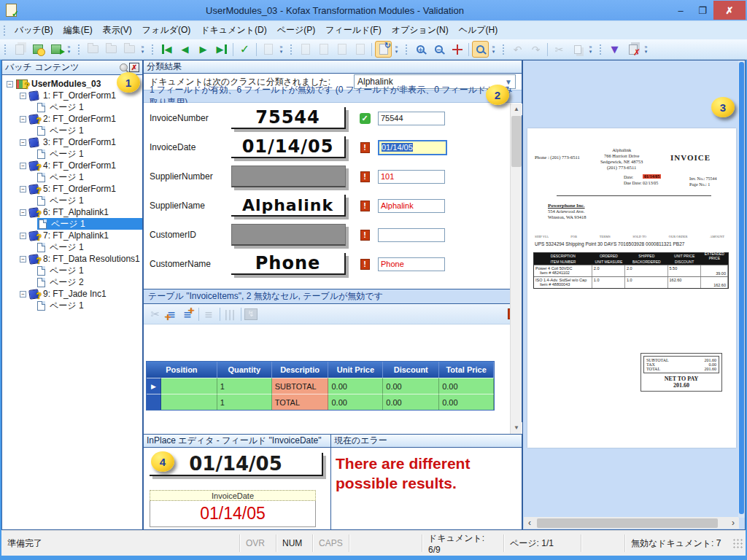 The height and width of the screenshot is (560, 747). I want to click on suspend-batch-icon, so click(38, 50).